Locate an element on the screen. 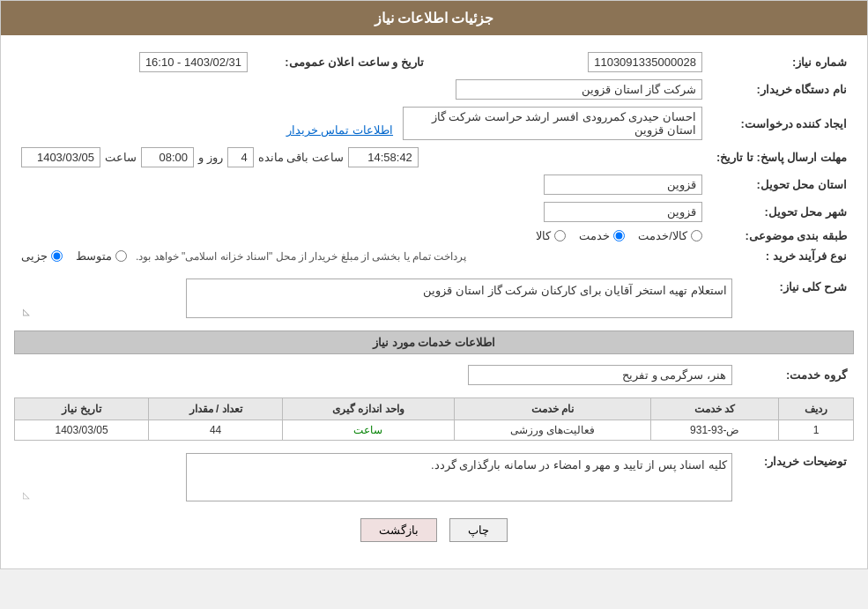  deadline-time-label: ساعت is located at coordinates (121, 157).